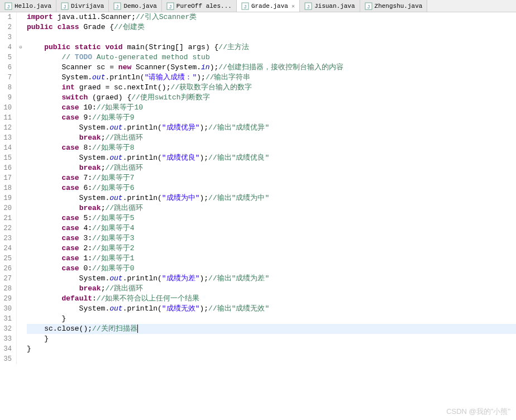 The image size is (516, 420). What do you see at coordinates (271, 309) in the screenshot?
I see `code-line: System.out.println("成绩无效");//输出"成绩无效"` at bounding box center [271, 309].